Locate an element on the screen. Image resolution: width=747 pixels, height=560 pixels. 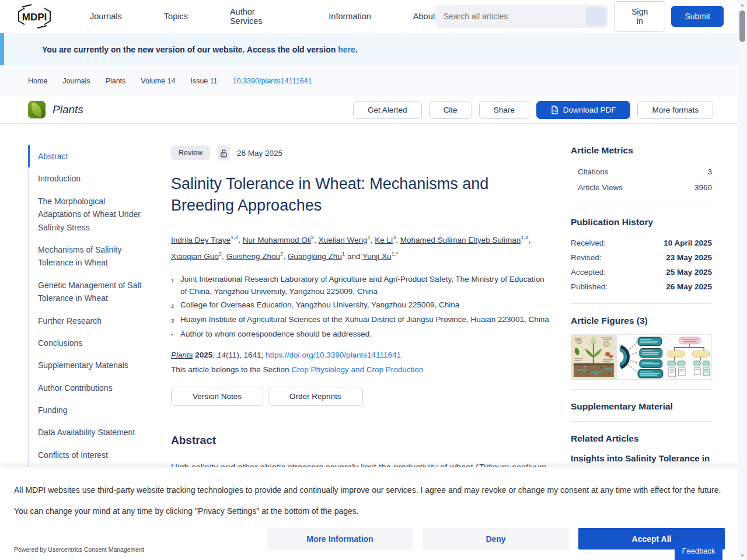
author-link: Guisheng Zhou is located at coordinates (253, 256).